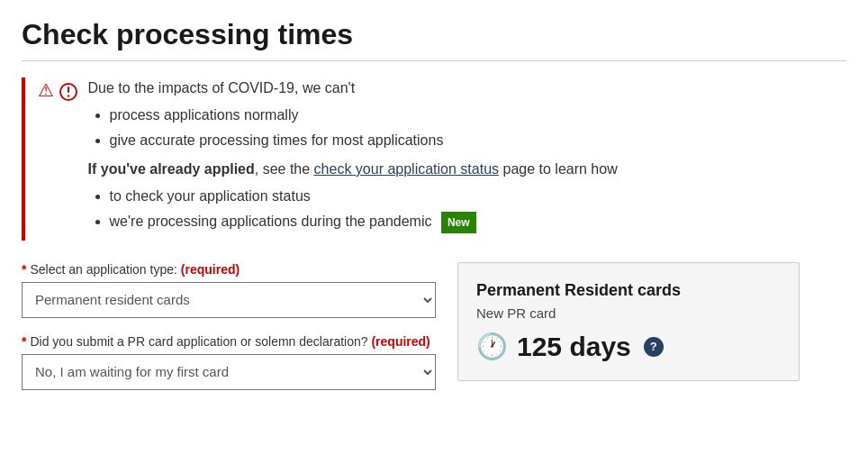  I want to click on processing-time: 🕐 125 days ?, so click(628, 347).